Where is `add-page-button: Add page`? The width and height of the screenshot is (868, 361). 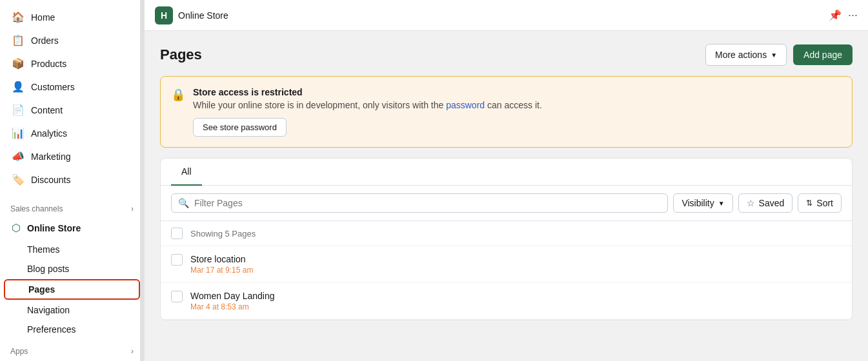
add-page-button: Add page is located at coordinates (823, 55).